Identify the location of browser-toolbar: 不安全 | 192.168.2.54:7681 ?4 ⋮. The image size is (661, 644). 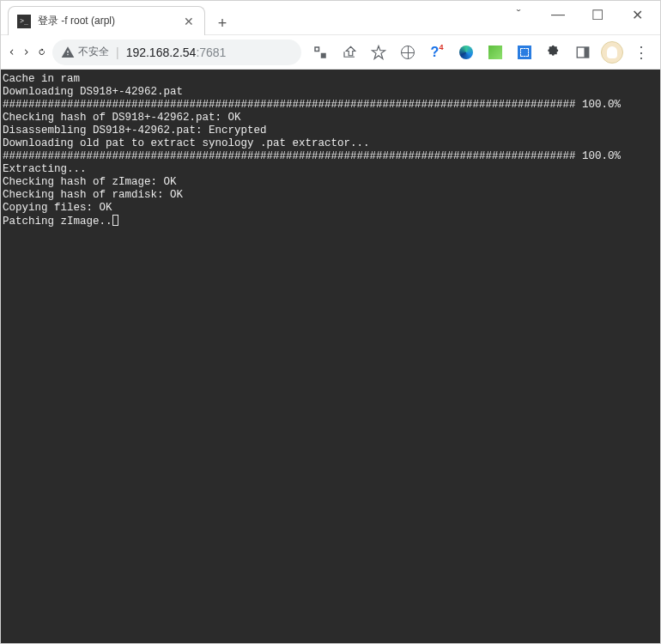
(330, 52).